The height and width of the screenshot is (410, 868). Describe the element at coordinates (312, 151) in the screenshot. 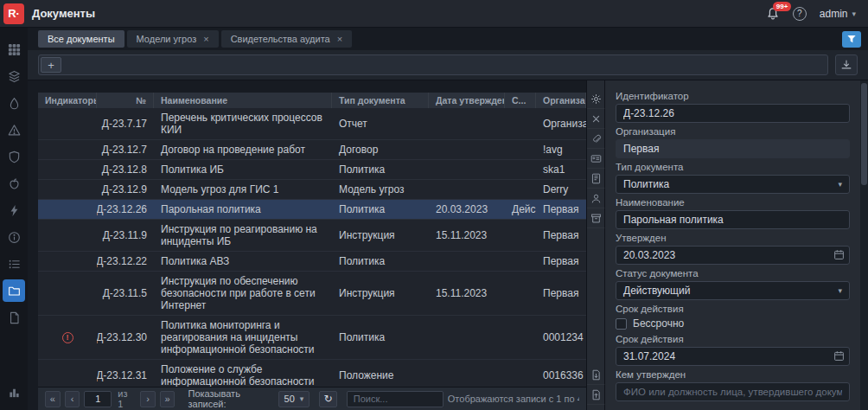

I see `table-row: Д-23.12.7 Договор на проведение работ До…` at that location.